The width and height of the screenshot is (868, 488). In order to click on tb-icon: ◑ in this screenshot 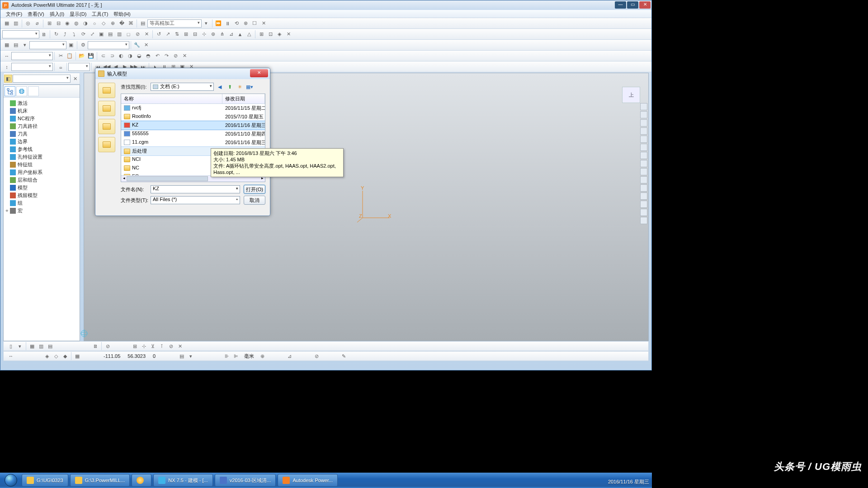, I will do `click(130, 56)`.